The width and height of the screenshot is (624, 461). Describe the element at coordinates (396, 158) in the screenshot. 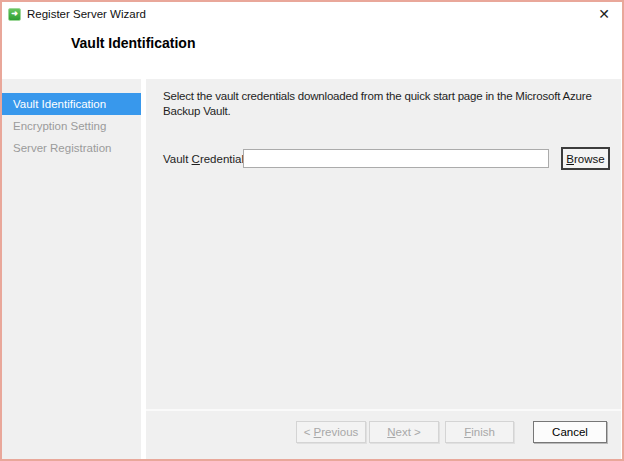

I see `vault-credentials-input` at that location.